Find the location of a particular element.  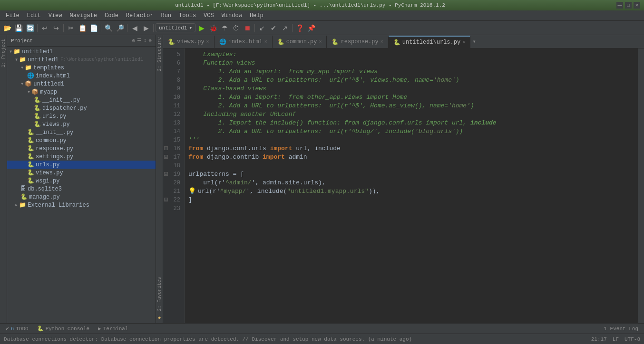

toolbar-redo: ↪ is located at coordinates (56, 28).